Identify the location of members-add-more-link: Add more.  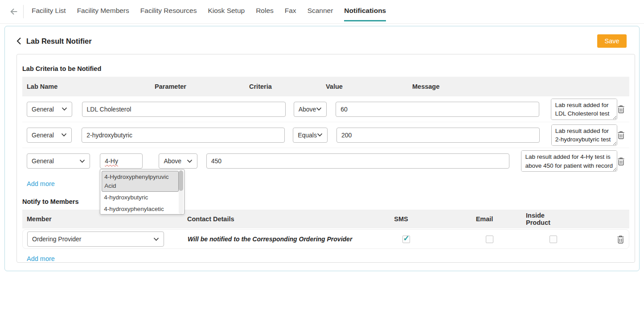
(41, 259).